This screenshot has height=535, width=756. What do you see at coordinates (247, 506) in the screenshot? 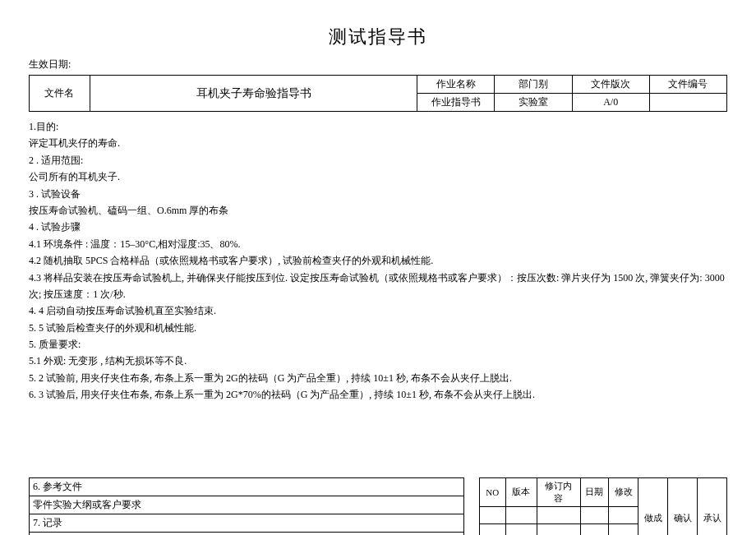
I see `reference-table: 6. 参考文件 零件实验大纲或客户要求 7. 记录 «RTC 试验报告》` at bounding box center [247, 506].